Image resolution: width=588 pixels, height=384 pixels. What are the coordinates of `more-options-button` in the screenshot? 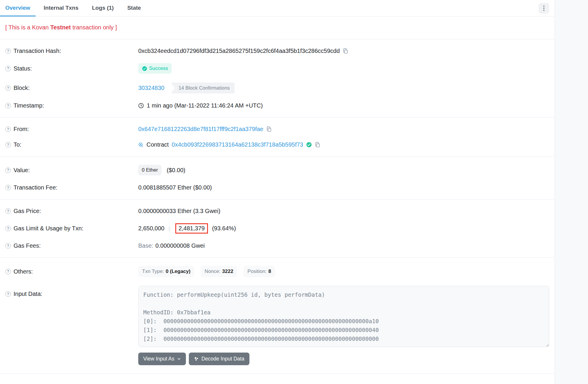 It's located at (544, 8).